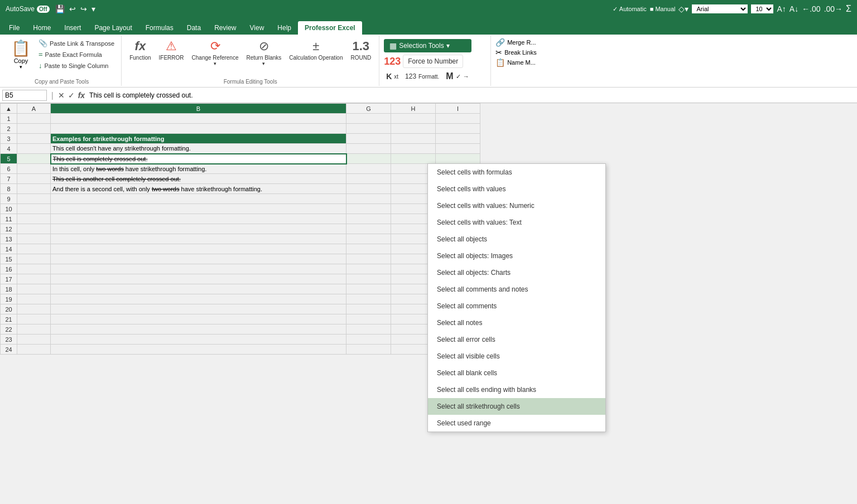 Image resolution: width=857 pixels, height=504 pixels. Describe the element at coordinates (517, 406) in the screenshot. I see `dropdown-item-strikethrough: Select all strikethrough cells` at that location.